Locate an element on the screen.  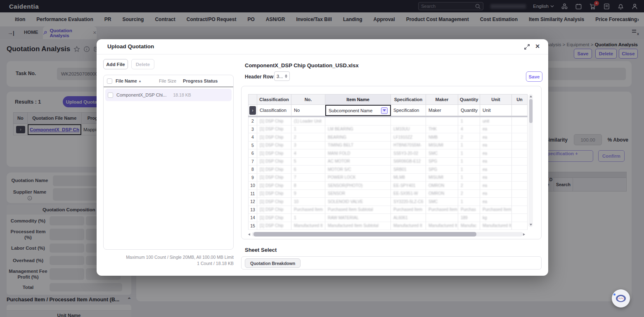
grid-cell: Manufactured It is located at coordinates (308, 226).